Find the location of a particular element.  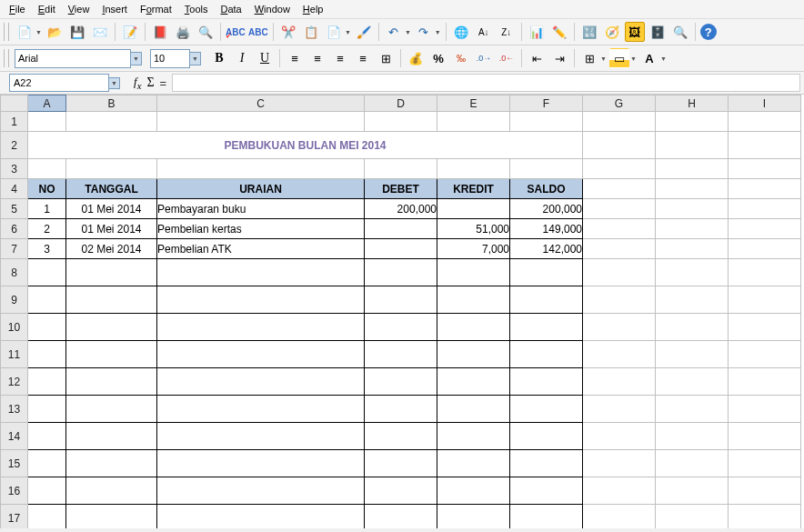

data-cell: 200,000 is located at coordinates (401, 209).